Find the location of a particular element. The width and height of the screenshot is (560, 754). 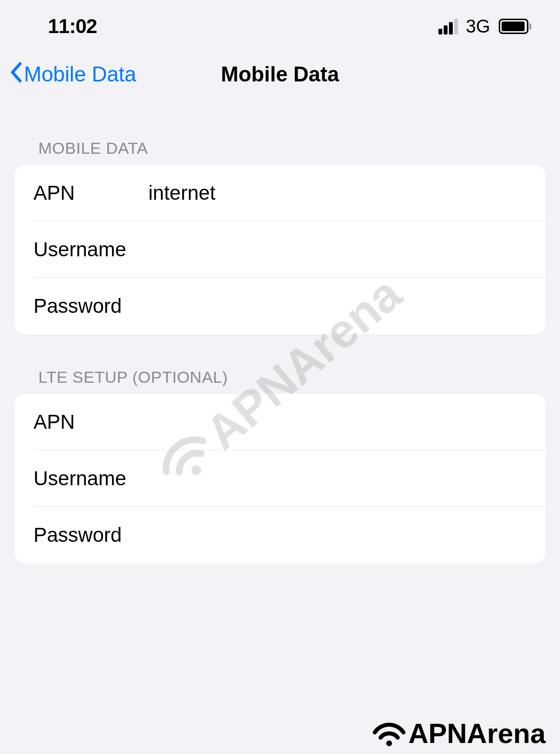

status-indicators: 3G is located at coordinates (485, 27).